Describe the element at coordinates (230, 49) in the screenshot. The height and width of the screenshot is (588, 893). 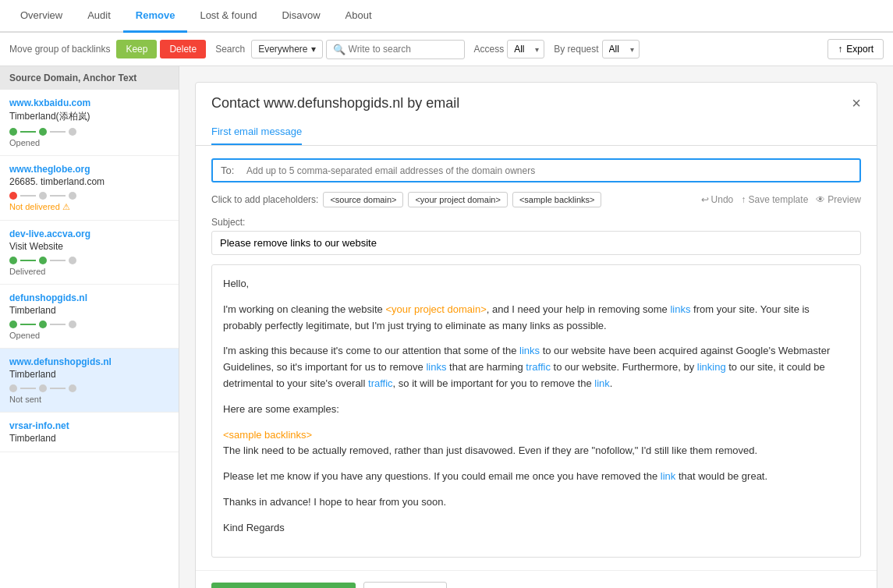
I see `search-label: Search` at that location.